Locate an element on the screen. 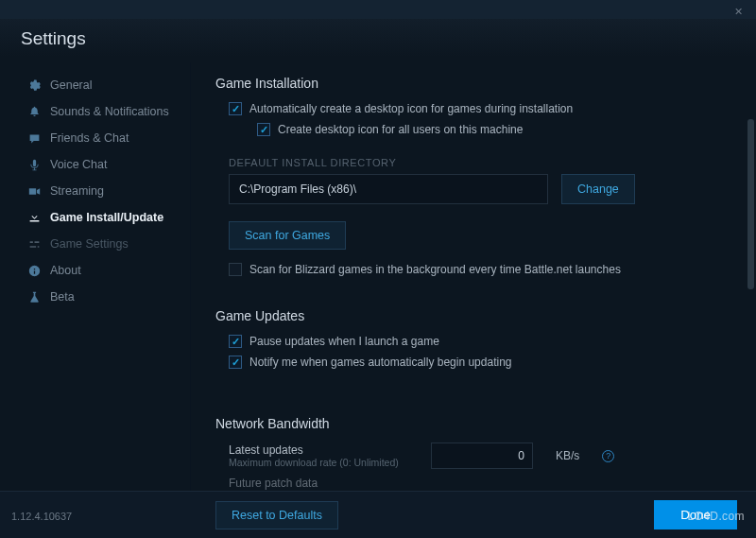 The height and width of the screenshot is (538, 756). sidebar-item-friends: Friends & Chat is located at coordinates (94, 138).